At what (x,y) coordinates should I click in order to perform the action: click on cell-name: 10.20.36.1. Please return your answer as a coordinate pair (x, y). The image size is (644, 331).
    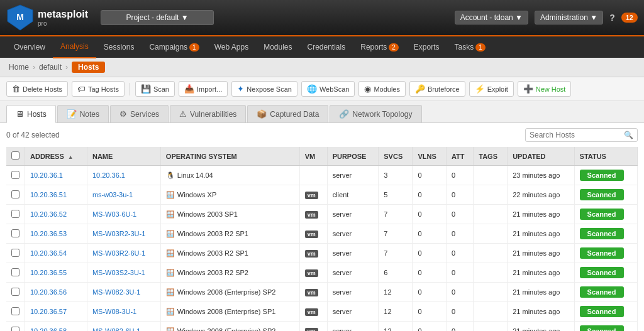
    Looking at the image, I should click on (123, 176).